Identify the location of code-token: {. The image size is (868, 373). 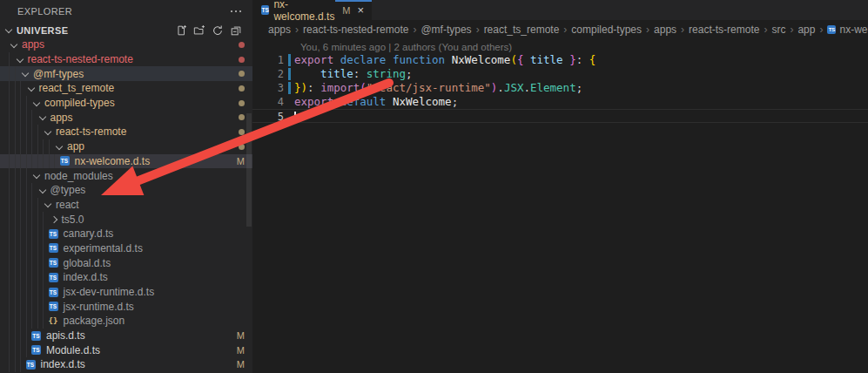
(524, 59).